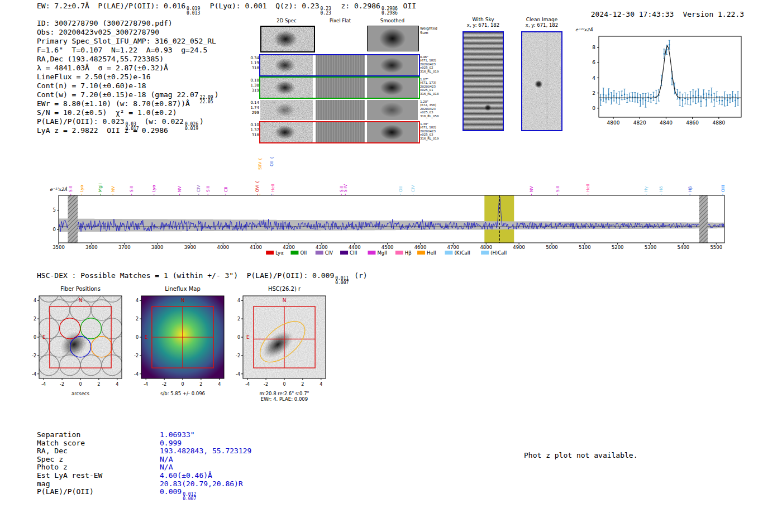 This screenshot has height=532, width=782. What do you see at coordinates (390, 11) in the screenshot?
I see `stacked-uncertainty: 0.29860.2986` at bounding box center [390, 11].